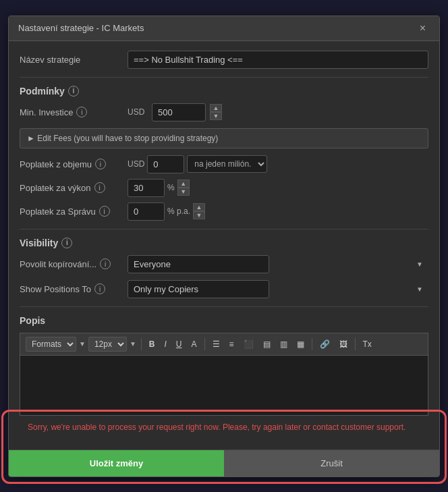 The image size is (448, 492). I want to click on error-message: Sorry, we're unable to process your requ…, so click(224, 427).